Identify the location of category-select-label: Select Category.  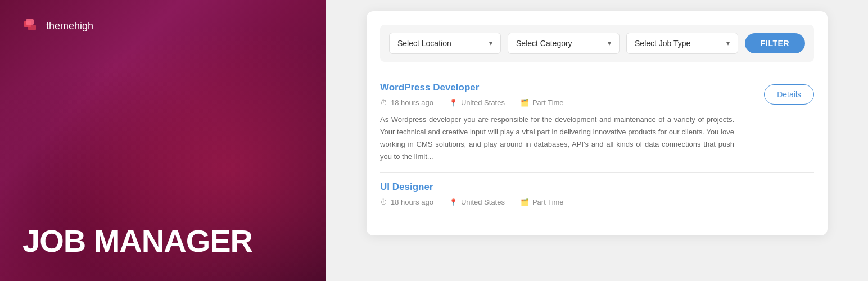
(544, 43).